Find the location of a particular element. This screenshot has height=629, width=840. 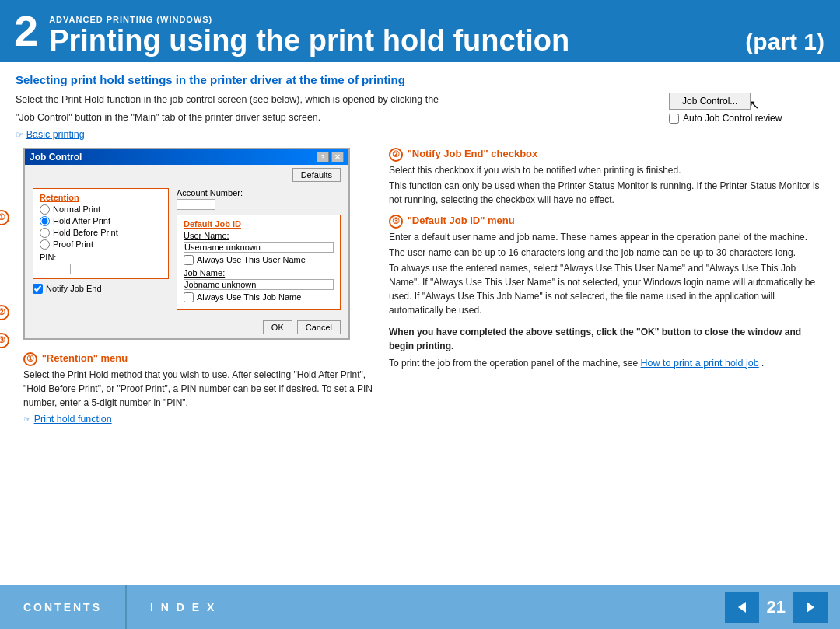

pin-row: PIN: is located at coordinates (101, 264).